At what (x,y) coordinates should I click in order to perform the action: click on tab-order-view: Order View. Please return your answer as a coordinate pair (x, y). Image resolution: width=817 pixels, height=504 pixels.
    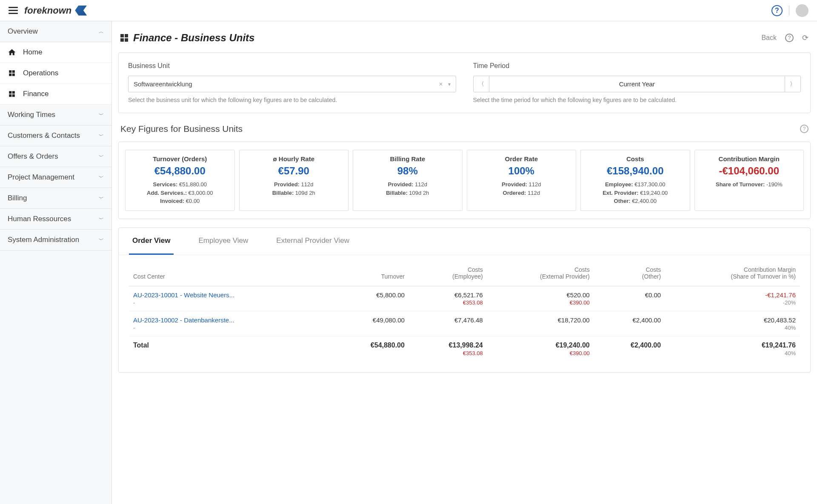
    Looking at the image, I should click on (151, 242).